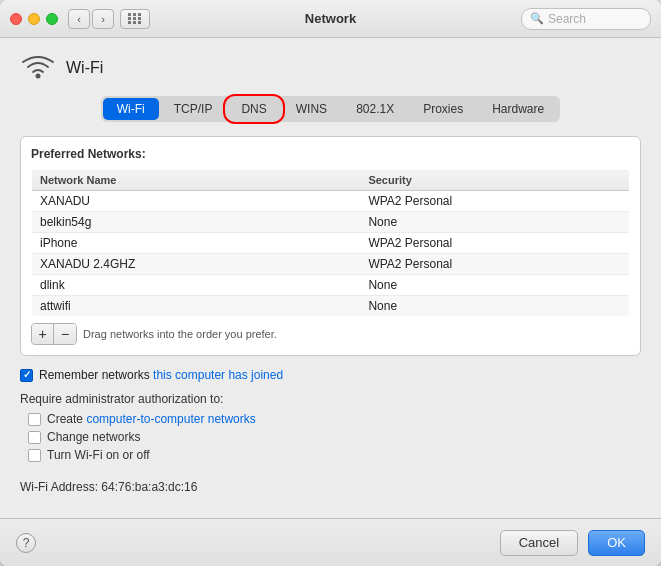 The width and height of the screenshot is (661, 566). I want to click on ok-button: OK, so click(616, 543).